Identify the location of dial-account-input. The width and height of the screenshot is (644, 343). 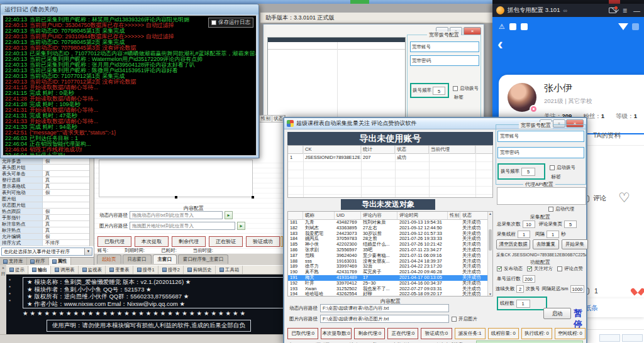
(552, 137).